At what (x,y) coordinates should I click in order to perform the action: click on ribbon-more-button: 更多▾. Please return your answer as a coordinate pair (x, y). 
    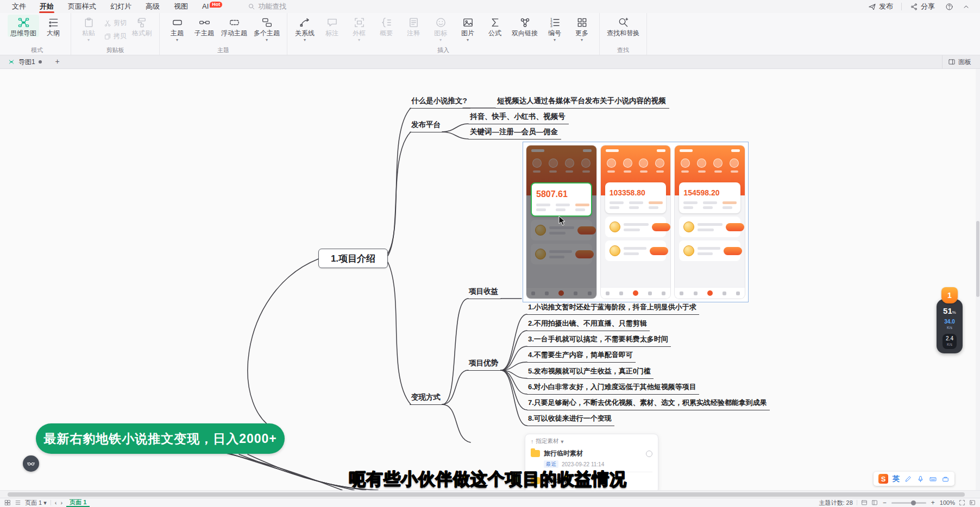
    Looking at the image, I should click on (582, 28).